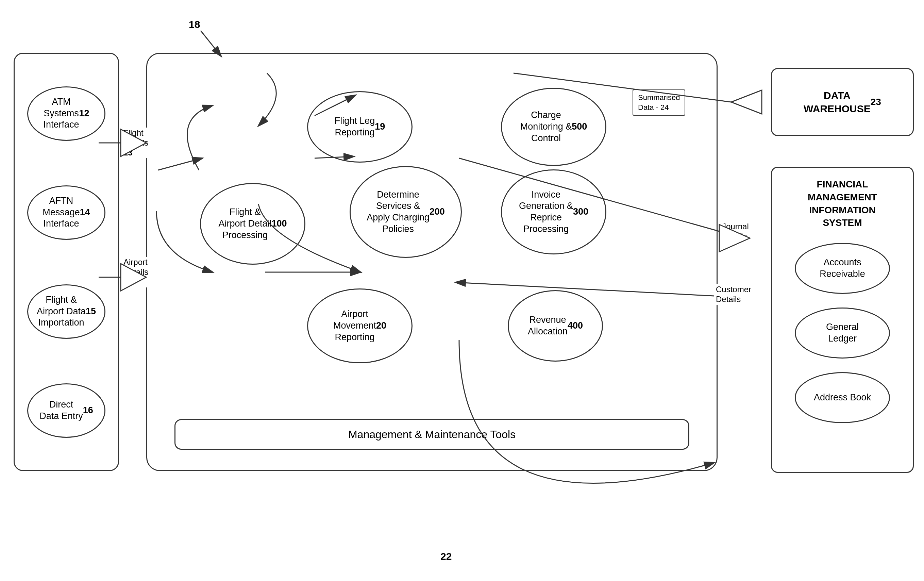 This screenshot has height=581, width=924. Describe the element at coordinates (842, 398) in the screenshot. I see `address-book-oval: Address Book` at that location.